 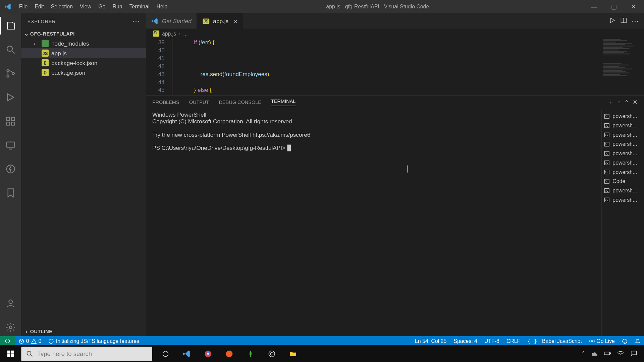 I want to click on activity-remote-icon, so click(x=11, y=145).